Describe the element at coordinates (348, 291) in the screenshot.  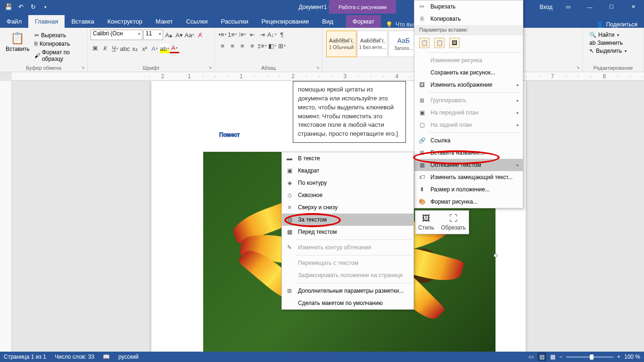
I see `wrap-more-options: ⊞Дополнительные параметры разметки...` at that location.